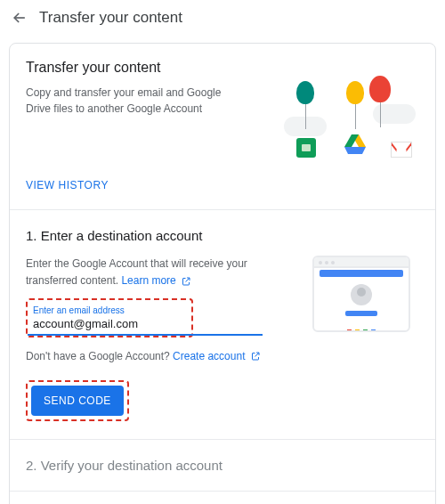  I want to click on send-code-button: SEND CODE, so click(77, 401).